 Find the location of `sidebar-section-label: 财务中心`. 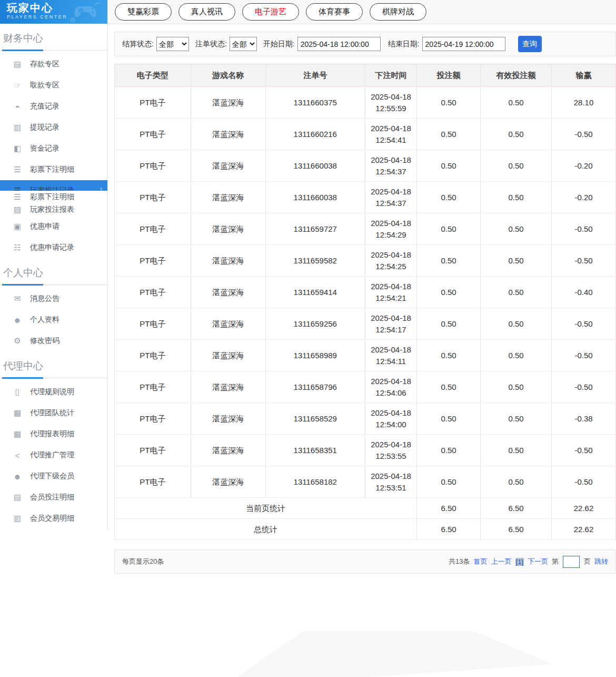

sidebar-section-label: 财务中心 is located at coordinates (54, 37).